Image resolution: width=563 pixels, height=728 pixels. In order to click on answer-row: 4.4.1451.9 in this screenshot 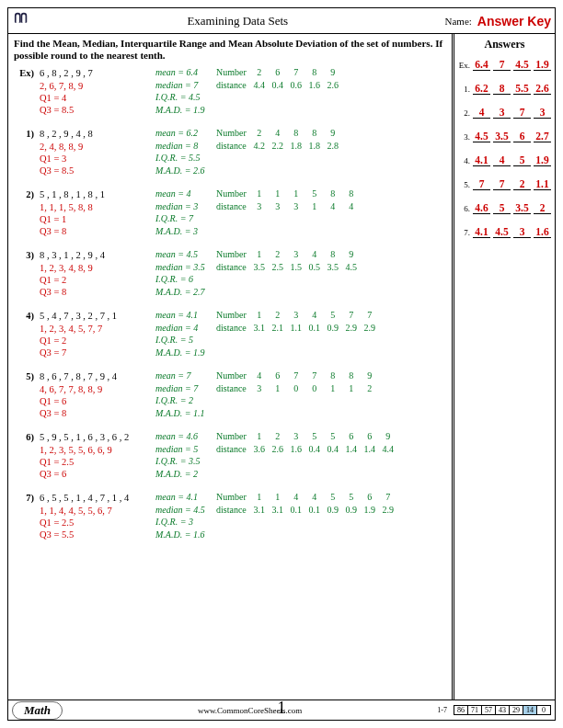, I will do `click(504, 160)`.